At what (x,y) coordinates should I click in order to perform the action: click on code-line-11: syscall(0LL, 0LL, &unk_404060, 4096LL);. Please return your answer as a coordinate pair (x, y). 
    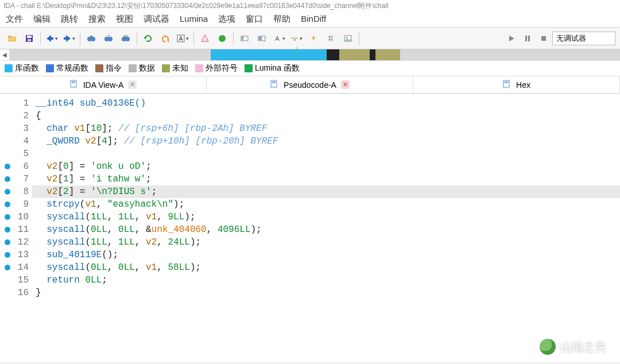
    Looking at the image, I should click on (326, 230).